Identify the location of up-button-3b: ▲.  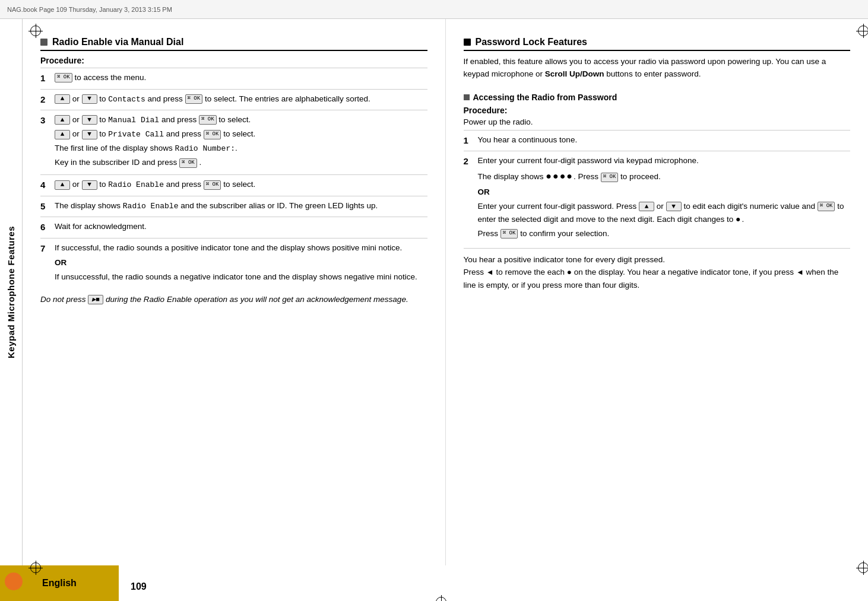
(62, 135).